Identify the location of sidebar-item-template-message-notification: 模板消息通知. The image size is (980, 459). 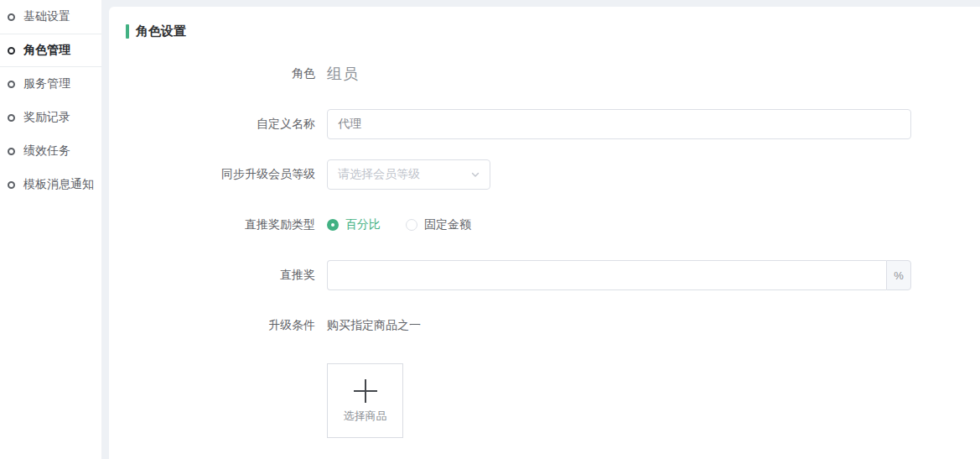
(50, 185).